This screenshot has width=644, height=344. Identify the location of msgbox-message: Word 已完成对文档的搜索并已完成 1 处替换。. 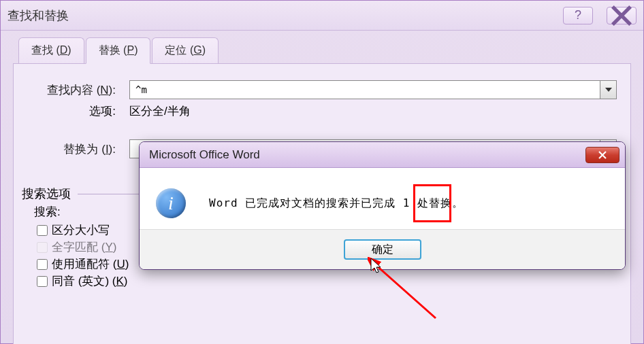
(336, 204).